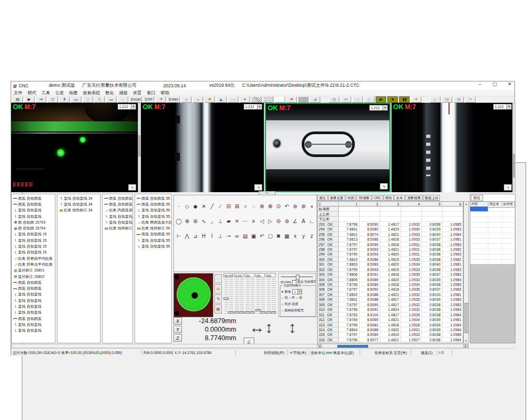 Image resolution: width=532 pixels, height=420 pixels. I want to click on table-row: 307OK7.88028.50881.48211.09300.81001.098…, so click(390, 295).